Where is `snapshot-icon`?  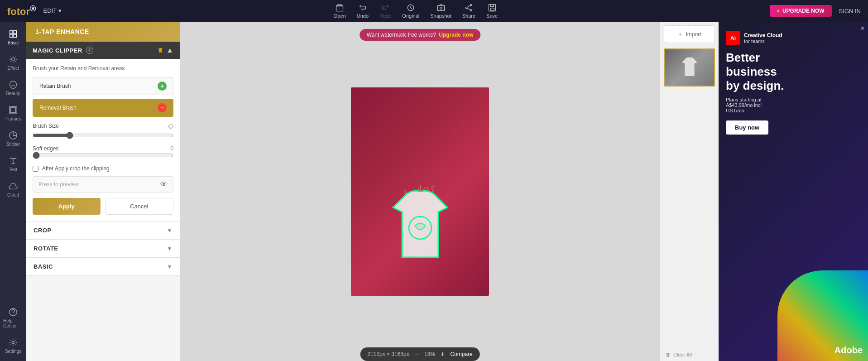
snapshot-icon is located at coordinates (441, 8).